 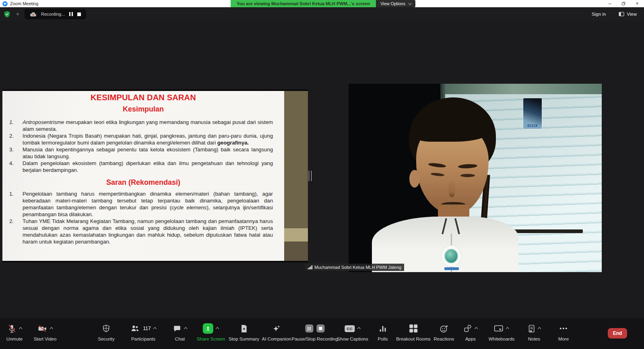 I want to click on toolbar-show-captions: CC Show Captions, so click(x=353, y=332).